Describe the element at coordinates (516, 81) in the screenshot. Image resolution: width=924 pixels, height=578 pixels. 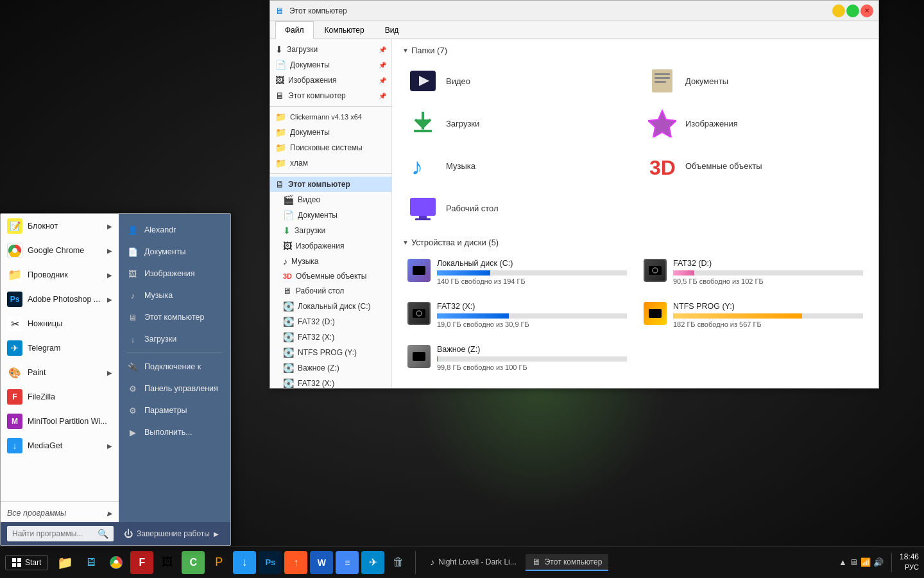
I see `folder-item-video: Видео` at that location.